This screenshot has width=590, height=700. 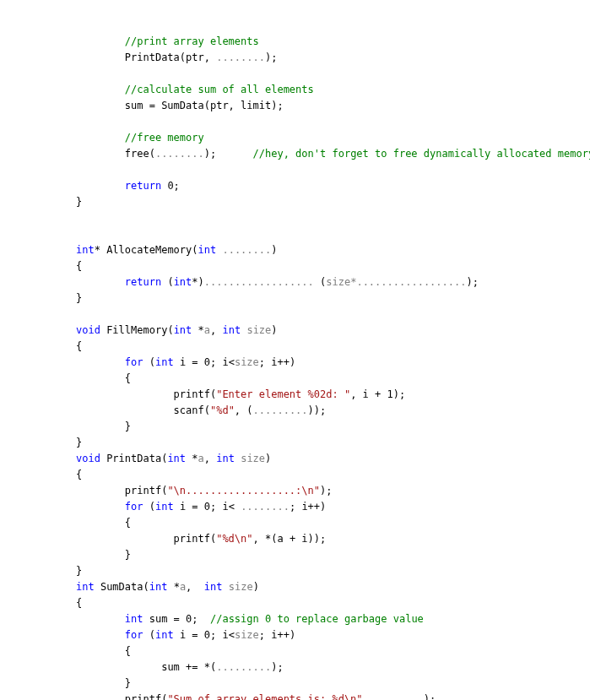 What do you see at coordinates (176, 250) in the screenshot?
I see `line: int* AllocateMemory(int ........)` at bounding box center [176, 250].